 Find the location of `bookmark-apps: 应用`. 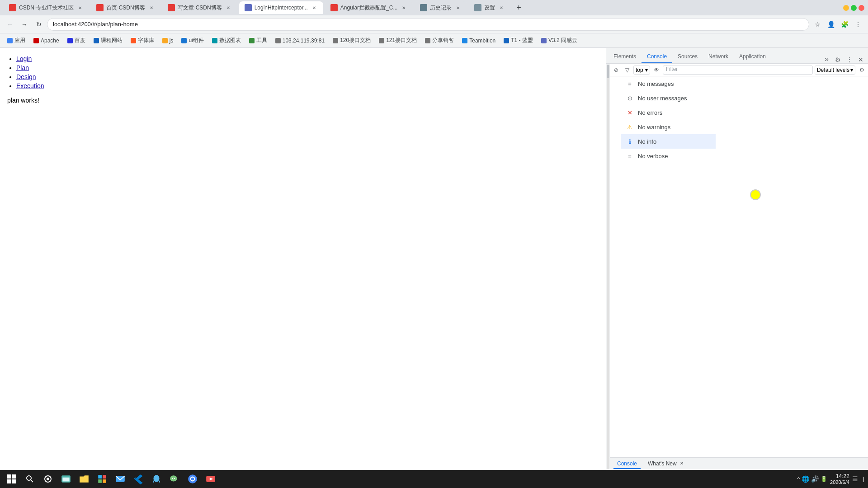

bookmark-apps: 应用 is located at coordinates (16, 41).